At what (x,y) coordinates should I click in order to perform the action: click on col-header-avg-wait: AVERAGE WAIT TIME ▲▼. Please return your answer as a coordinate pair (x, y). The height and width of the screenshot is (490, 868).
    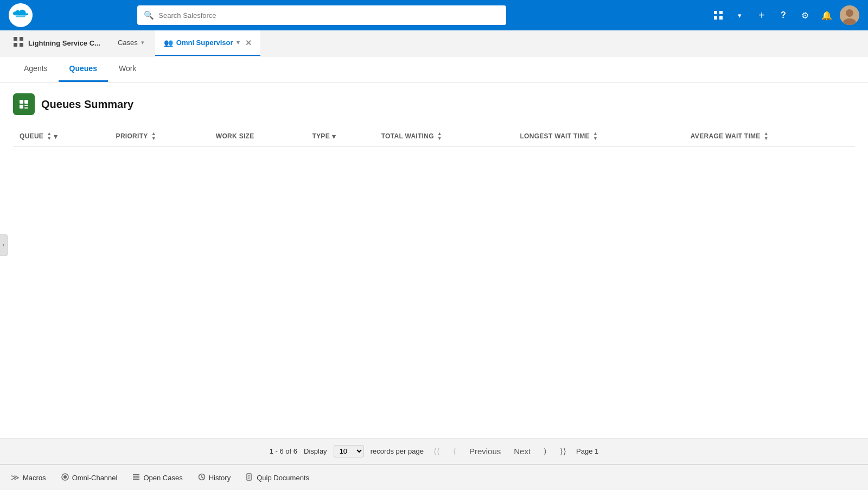
    Looking at the image, I should click on (769, 137).